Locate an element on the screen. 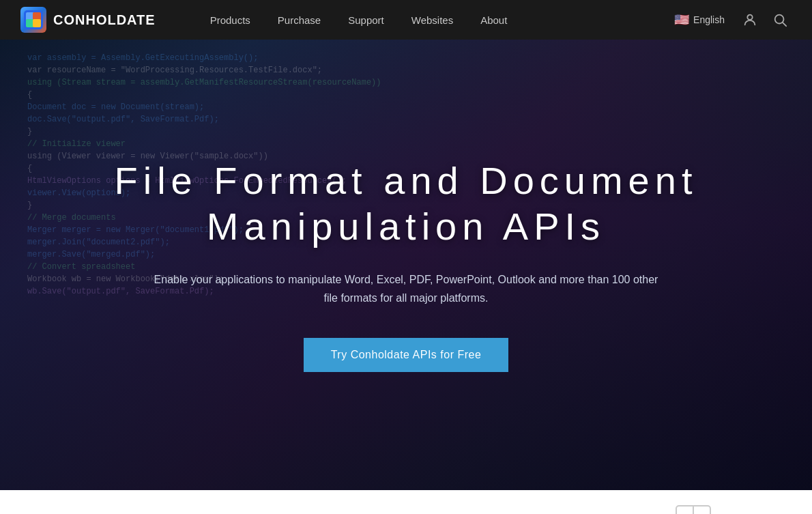 This screenshot has height=514, width=812. code-line: var assembly = Assembly.GetExecutingAsse… is located at coordinates (406, 58).